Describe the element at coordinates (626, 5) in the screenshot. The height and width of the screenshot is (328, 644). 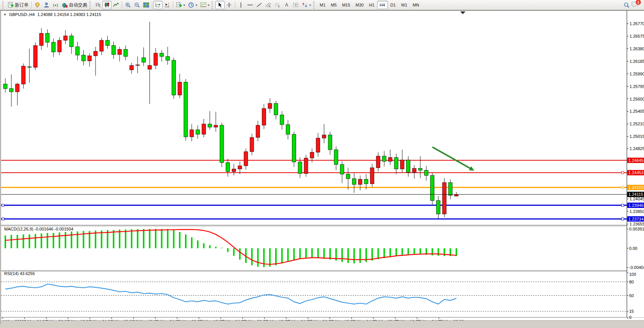
I see `search-icon` at that location.